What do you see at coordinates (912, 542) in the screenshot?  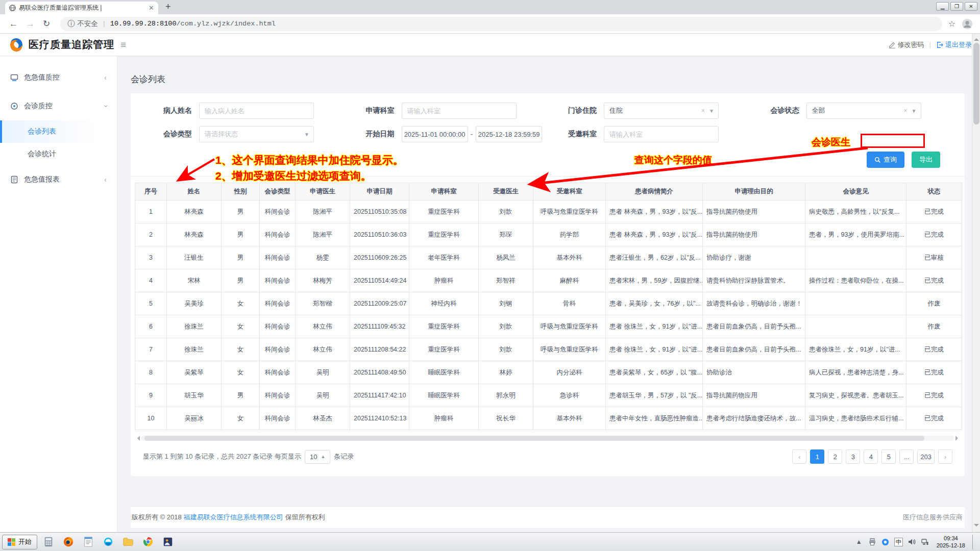 I see `volume-icon` at bounding box center [912, 542].